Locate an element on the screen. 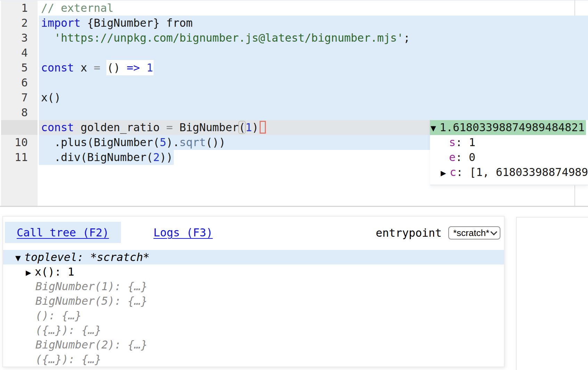 The height and width of the screenshot is (370, 588). code-line-1: // external is located at coordinates (294, 8).